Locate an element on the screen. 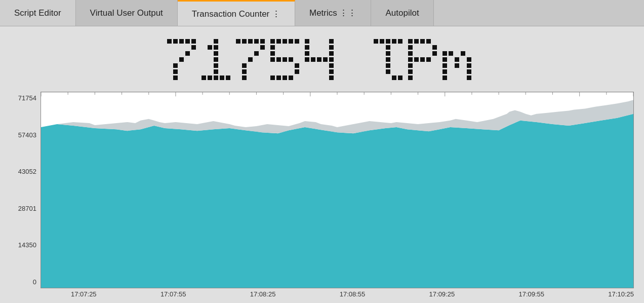  tab-autopilot: Autopilot is located at coordinates (402, 13).